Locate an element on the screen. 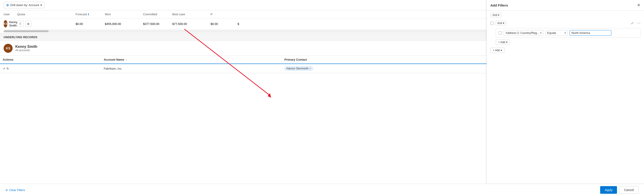  row-checkbox is located at coordinates (500, 33).